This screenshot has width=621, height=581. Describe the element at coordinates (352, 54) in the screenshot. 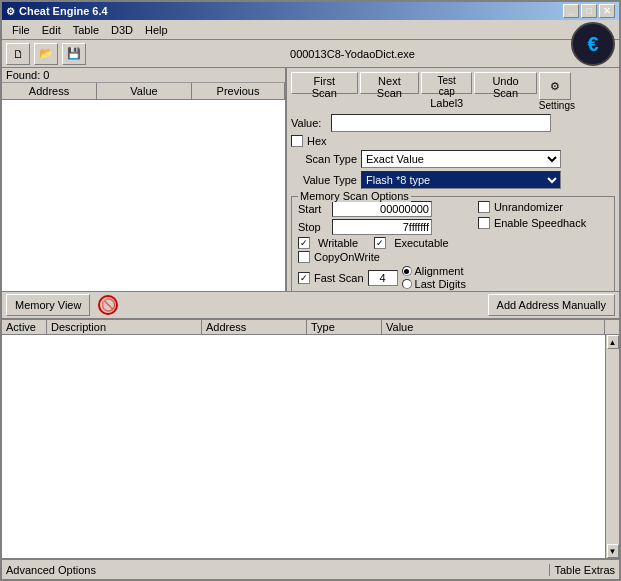

I see `process-title: 000013C8-YodaoDict.exe` at that location.